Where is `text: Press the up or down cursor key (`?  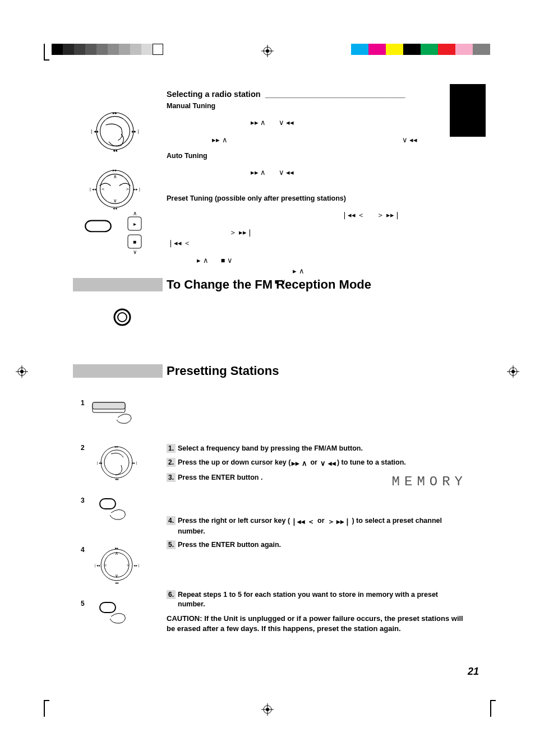
text: Press the up or down cursor key ( is located at coordinates (234, 462).